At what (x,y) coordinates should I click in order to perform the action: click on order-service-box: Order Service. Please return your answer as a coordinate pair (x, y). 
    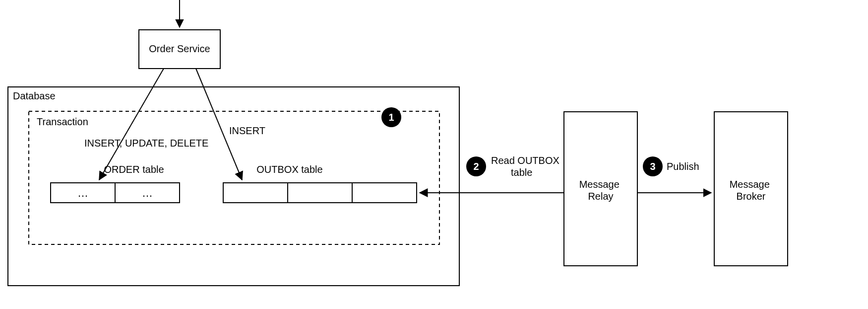
    Looking at the image, I should click on (180, 49).